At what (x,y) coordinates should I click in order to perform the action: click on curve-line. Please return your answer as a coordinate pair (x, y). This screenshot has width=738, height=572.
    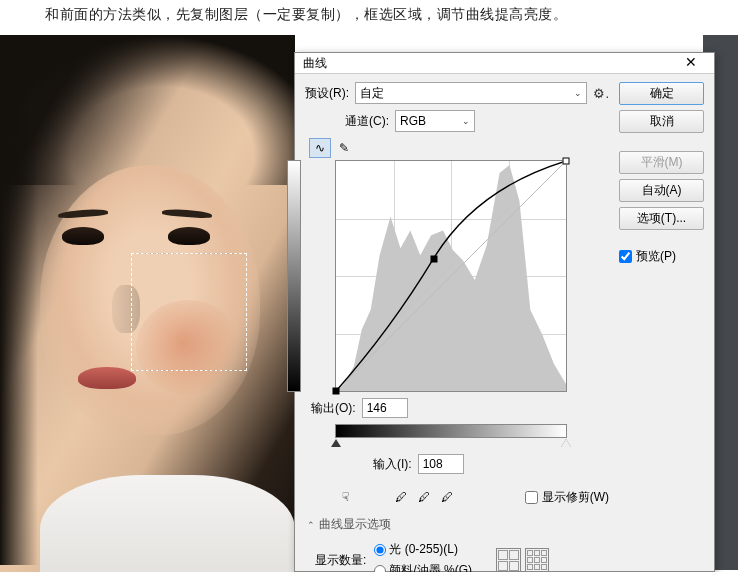
    Looking at the image, I should click on (451, 276).